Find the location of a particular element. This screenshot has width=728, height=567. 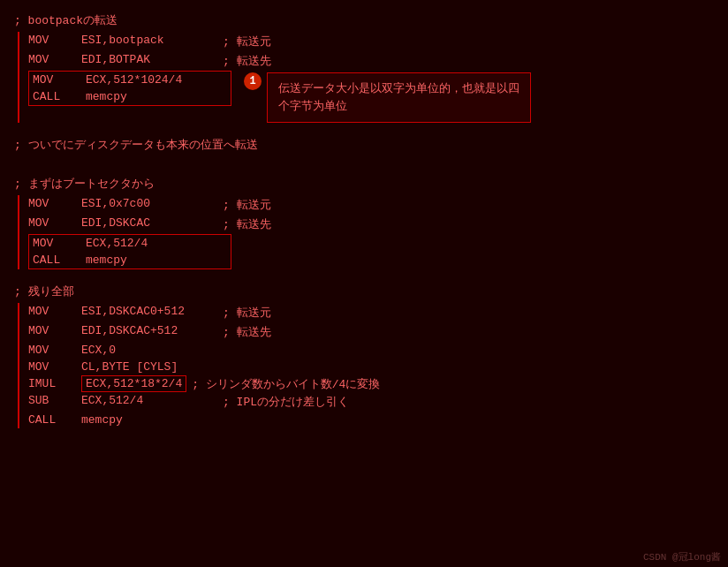

code-line: CALL memcpy is located at coordinates (374, 420).